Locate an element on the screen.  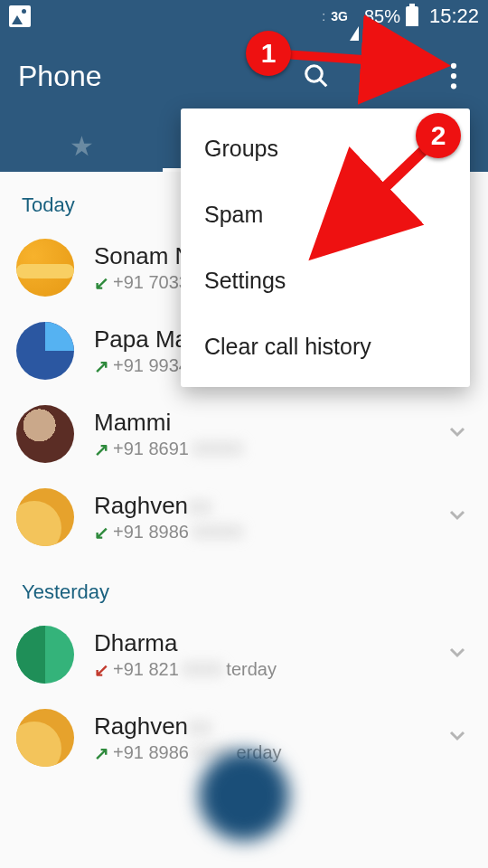
menu-item-clear-history: Clear call history is located at coordinates (325, 347).